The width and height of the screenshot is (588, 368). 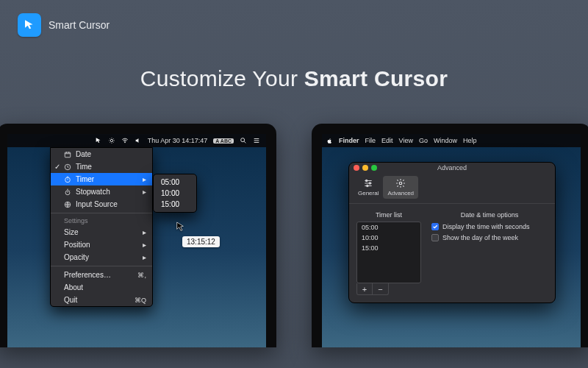 I want to click on menubar-item: File, so click(x=370, y=141).